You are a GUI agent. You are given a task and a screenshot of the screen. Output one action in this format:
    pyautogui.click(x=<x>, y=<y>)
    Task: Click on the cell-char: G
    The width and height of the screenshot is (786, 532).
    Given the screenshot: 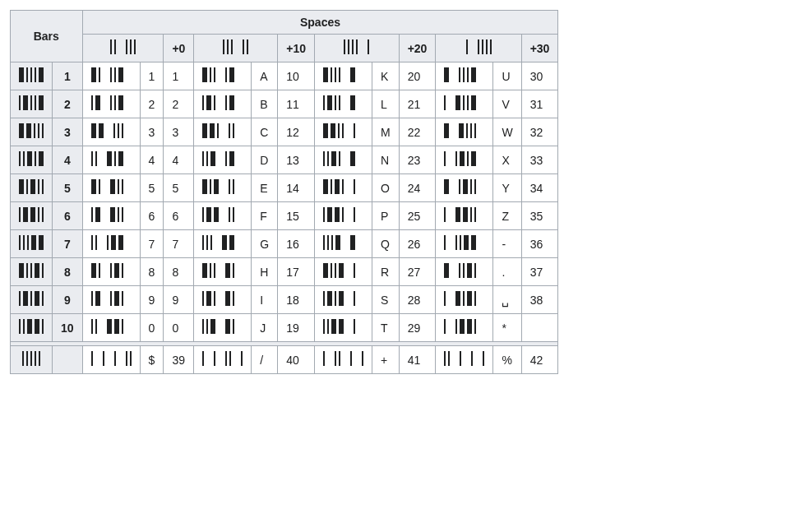 What is the action you would take?
    pyautogui.click(x=265, y=244)
    